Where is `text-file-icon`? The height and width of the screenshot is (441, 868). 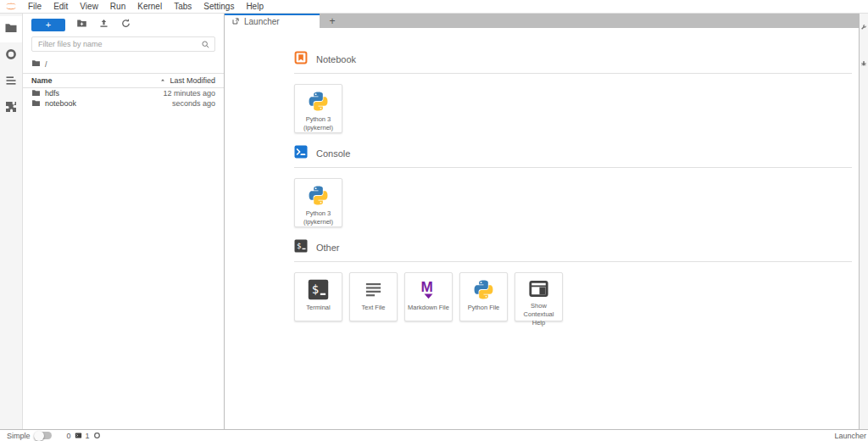 text-file-icon is located at coordinates (373, 290).